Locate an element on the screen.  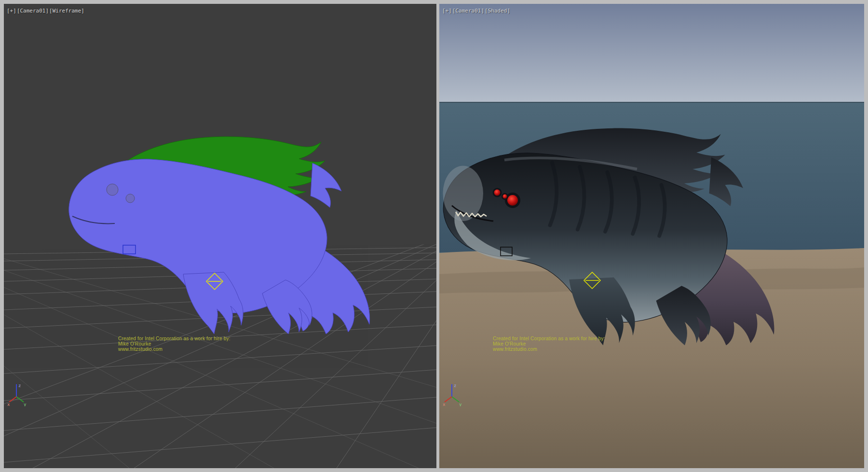
fish-model is located at coordinates (219, 236).